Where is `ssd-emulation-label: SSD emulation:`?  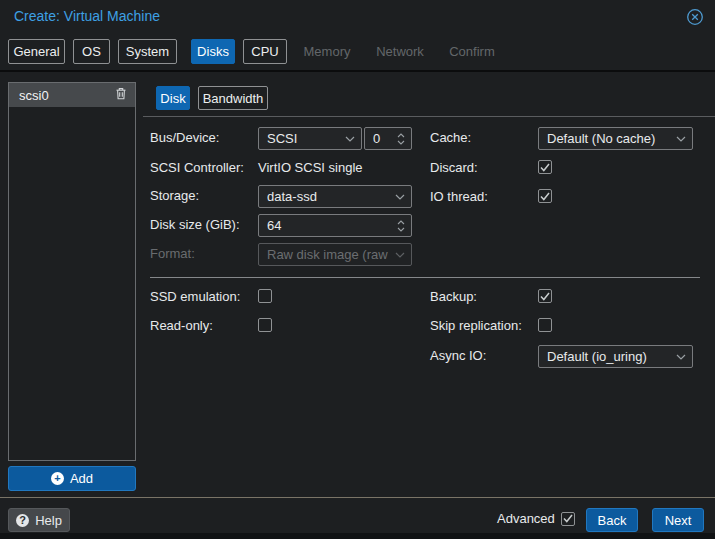
ssd-emulation-label: SSD emulation: is located at coordinates (195, 297).